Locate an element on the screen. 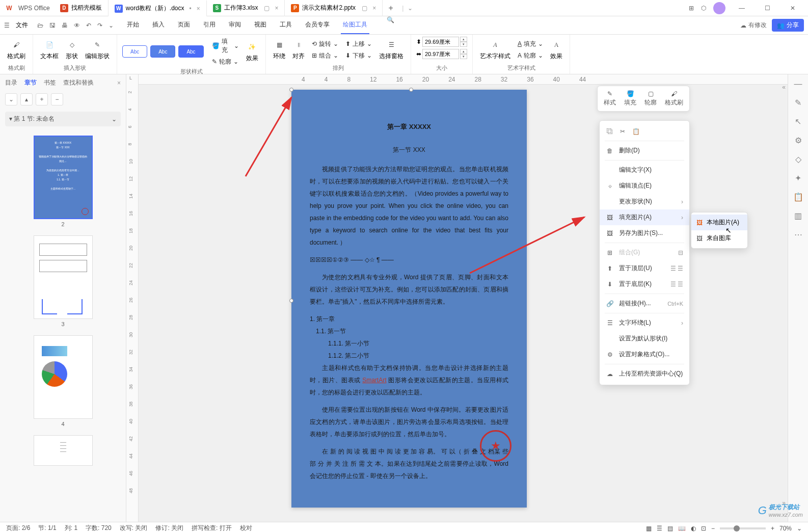  open-icon: 🗁 is located at coordinates (40, 25).